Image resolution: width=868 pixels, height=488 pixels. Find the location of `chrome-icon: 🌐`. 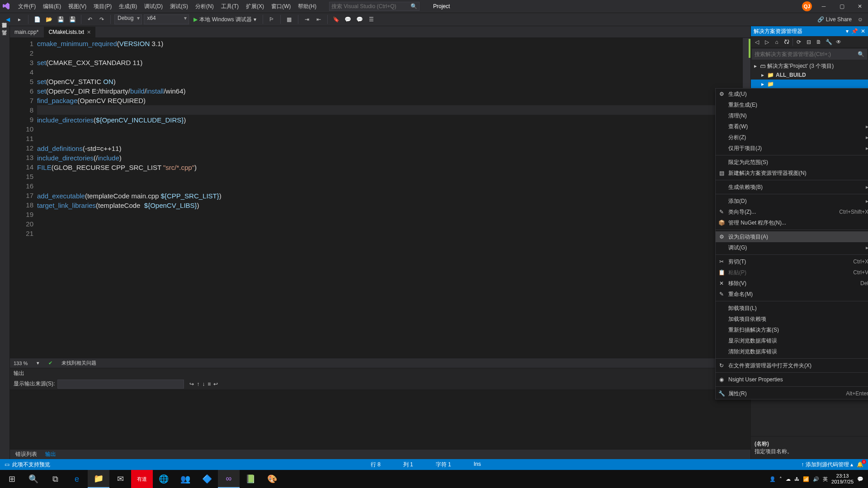

chrome-icon: 🌐 is located at coordinates (164, 479).